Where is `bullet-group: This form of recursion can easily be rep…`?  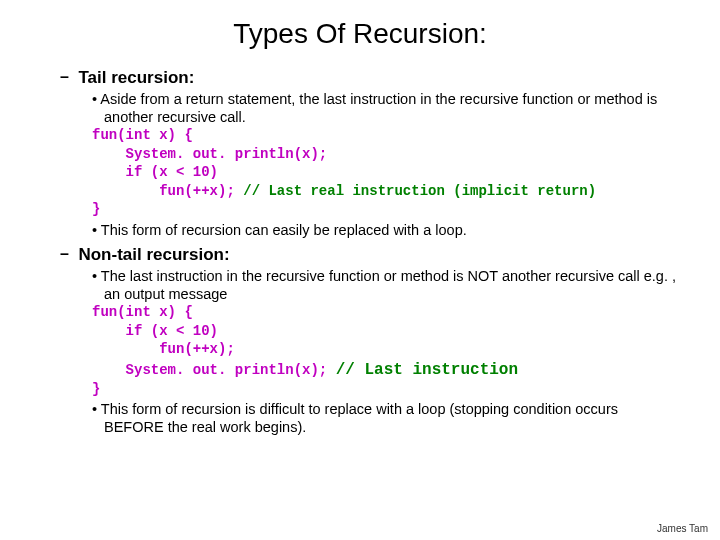 bullet-group: This form of recursion can easily be rep… is located at coordinates (386, 230).